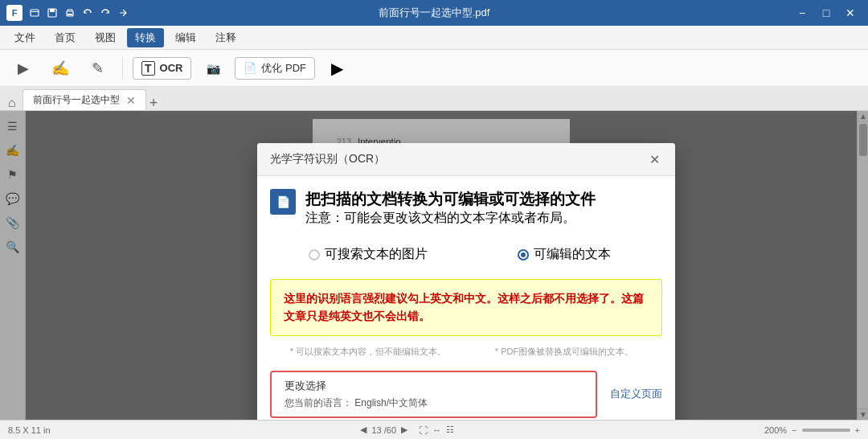 The width and height of the screenshot is (868, 439). Describe the element at coordinates (283, 202) in the screenshot. I see `ocr-dialog-icon: 📄` at that location.